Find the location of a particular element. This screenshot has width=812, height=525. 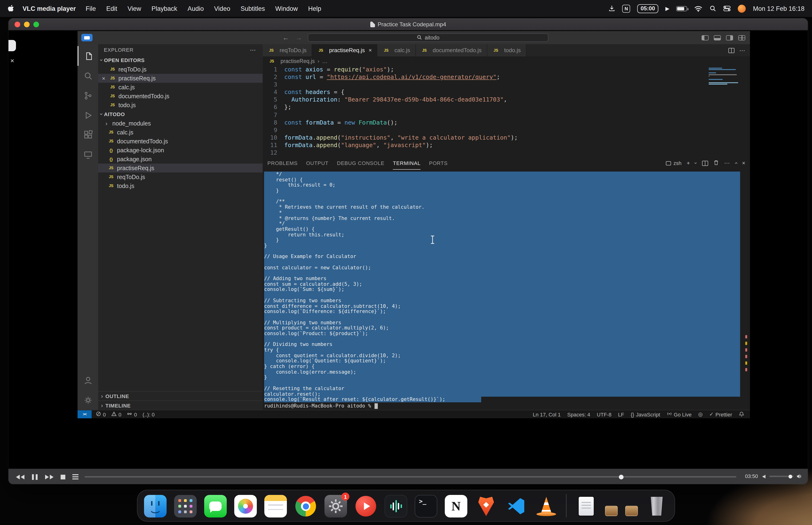

extensions-icon is located at coordinates (88, 135).